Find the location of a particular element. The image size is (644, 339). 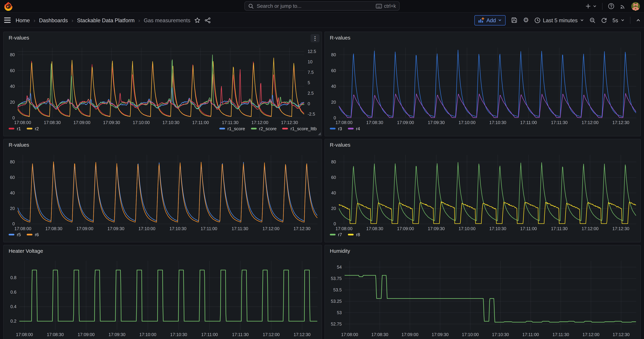

refresh-interval-picker: 5s is located at coordinates (618, 20).